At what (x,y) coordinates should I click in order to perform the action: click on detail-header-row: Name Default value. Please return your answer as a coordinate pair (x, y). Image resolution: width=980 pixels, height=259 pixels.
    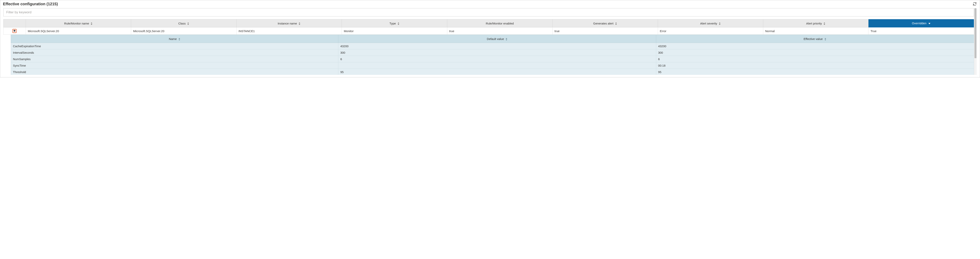
    Looking at the image, I should click on (492, 39).